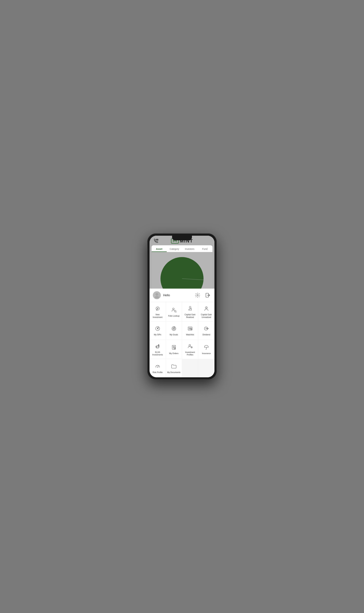 The width and height of the screenshot is (364, 613). Describe the element at coordinates (174, 368) in the screenshot. I see `menu-item-my-documents: My Documents` at that location.